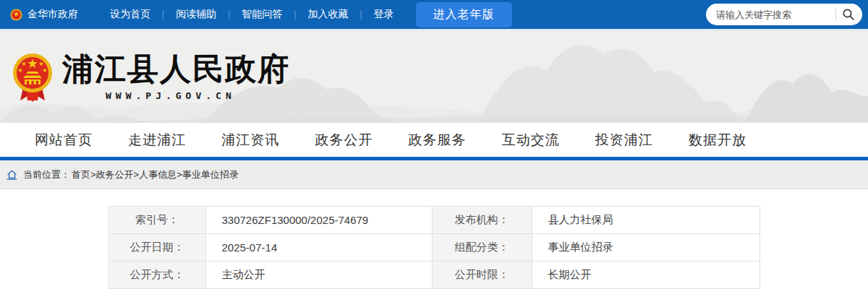  Describe the element at coordinates (46, 175) in the screenshot. I see `breadcrumb-label: 当前位置：` at that location.